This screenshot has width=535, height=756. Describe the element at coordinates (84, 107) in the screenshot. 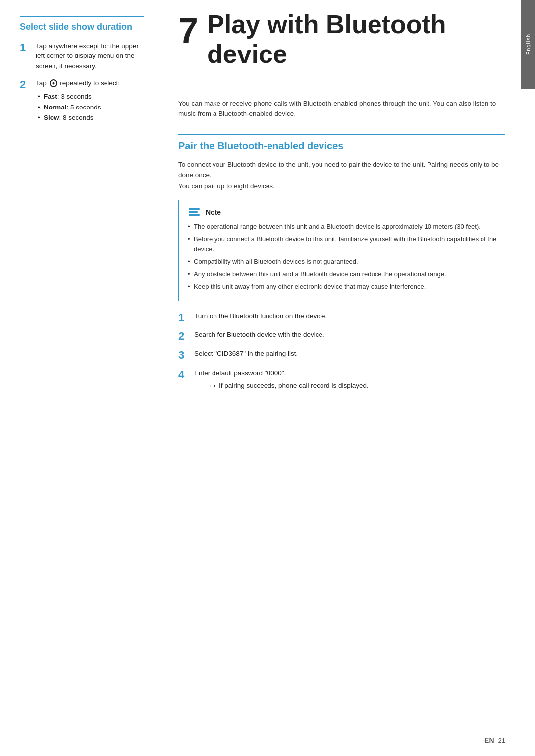

I see `speed-normal-value: : 5 seconds` at that location.